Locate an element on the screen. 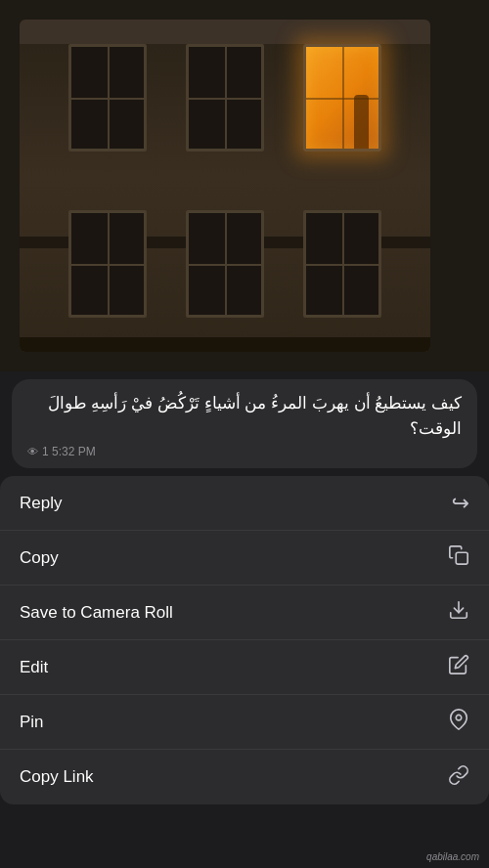 This screenshot has height=868, width=489. window-bottom-left is located at coordinates (108, 264).